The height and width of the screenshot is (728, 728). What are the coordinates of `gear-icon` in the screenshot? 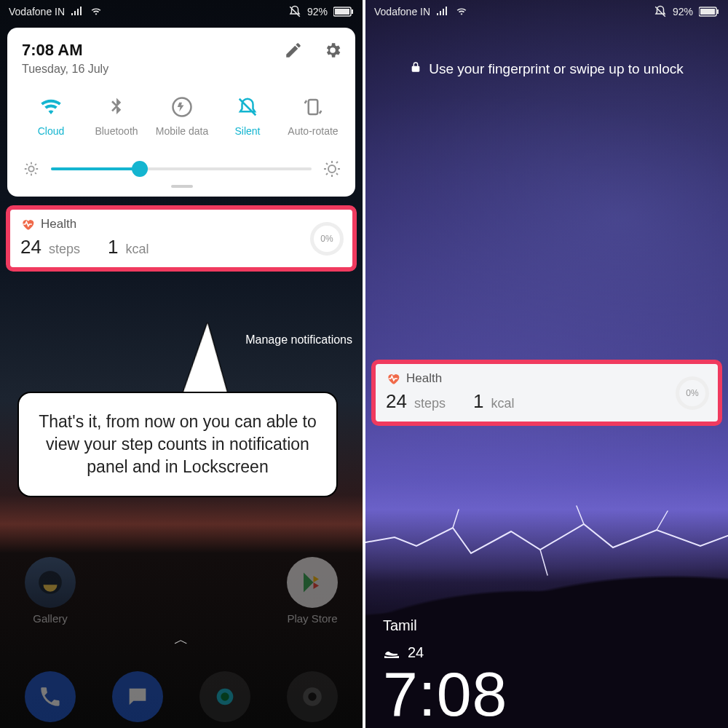 It's located at (333, 50).